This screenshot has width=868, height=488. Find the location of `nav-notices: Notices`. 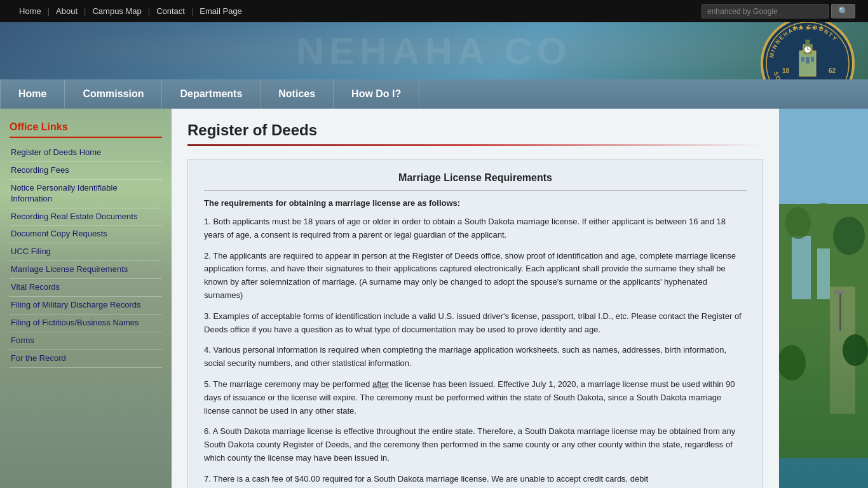

nav-notices: Notices is located at coordinates (297, 94).